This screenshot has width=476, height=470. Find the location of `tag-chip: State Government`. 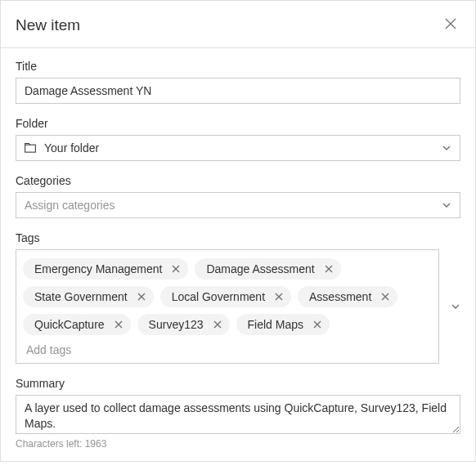

tag-chip: State Government is located at coordinates (88, 297).